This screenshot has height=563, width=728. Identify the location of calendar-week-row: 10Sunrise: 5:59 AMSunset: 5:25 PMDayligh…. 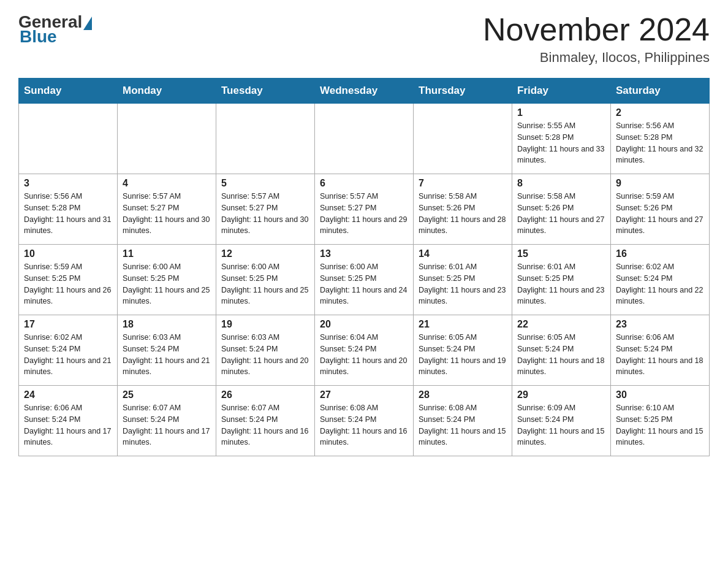
(364, 280).